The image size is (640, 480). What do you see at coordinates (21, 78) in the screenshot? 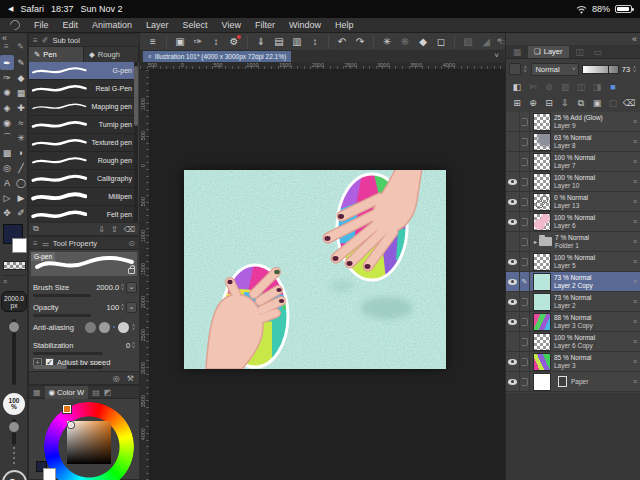
I see `eraser-tool: ◆` at bounding box center [21, 78].